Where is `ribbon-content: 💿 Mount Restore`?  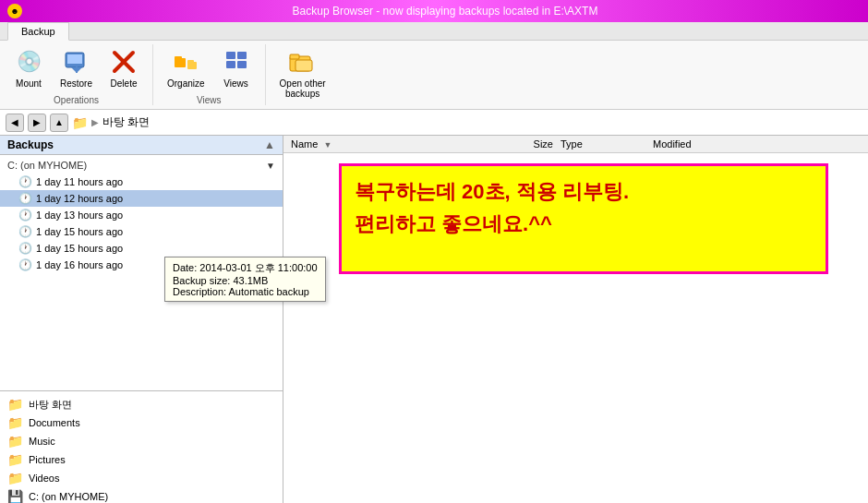
ribbon-content: 💿 Mount Restore is located at coordinates (434, 75).